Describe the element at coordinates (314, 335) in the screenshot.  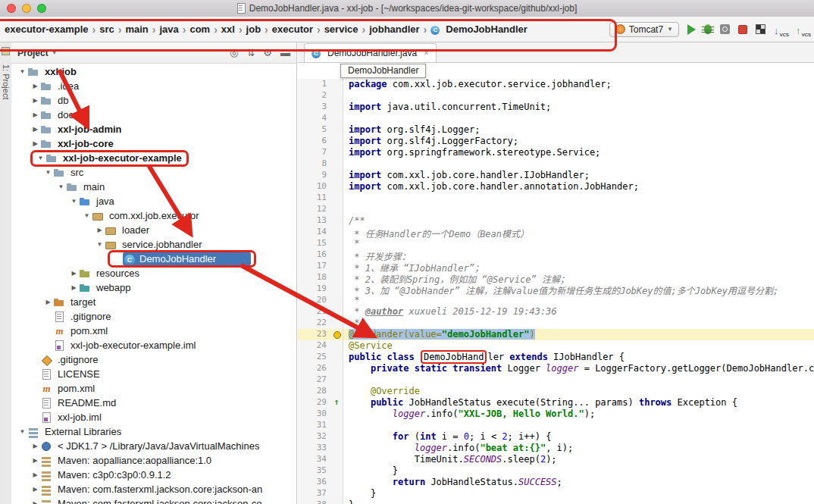
I see `line-number: 23` at that location.